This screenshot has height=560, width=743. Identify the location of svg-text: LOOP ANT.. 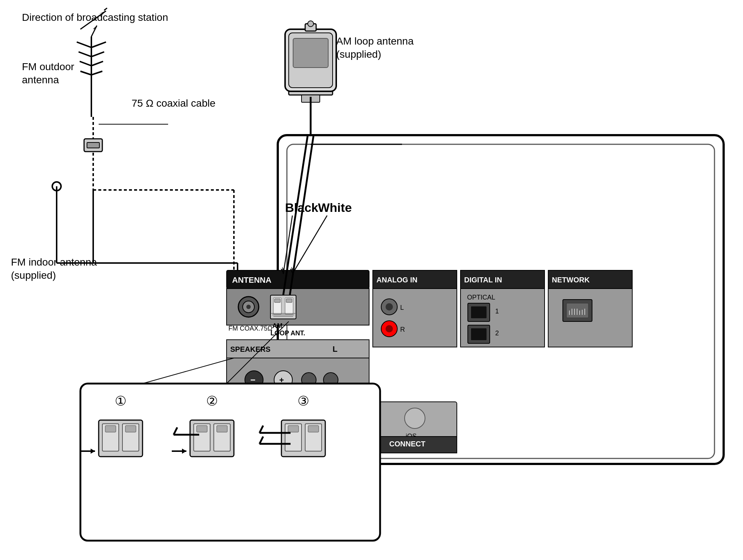
(288, 333).